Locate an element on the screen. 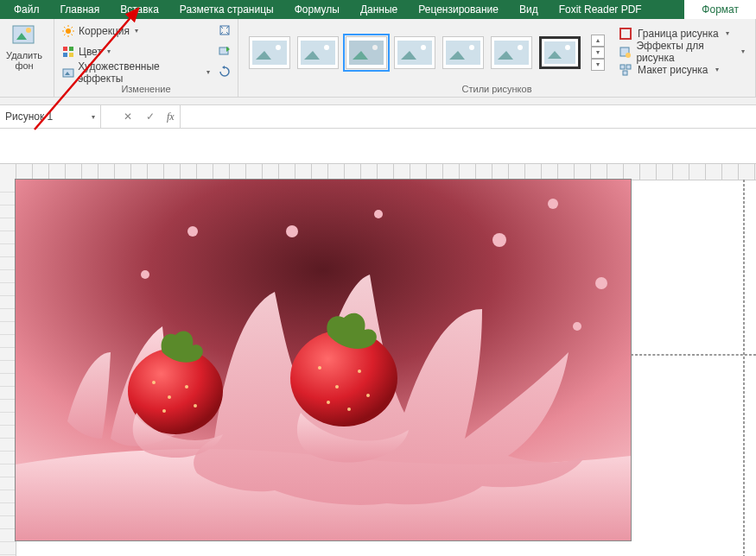 The width and height of the screenshot is (756, 556). fx-label: fx is located at coordinates (171, 117).